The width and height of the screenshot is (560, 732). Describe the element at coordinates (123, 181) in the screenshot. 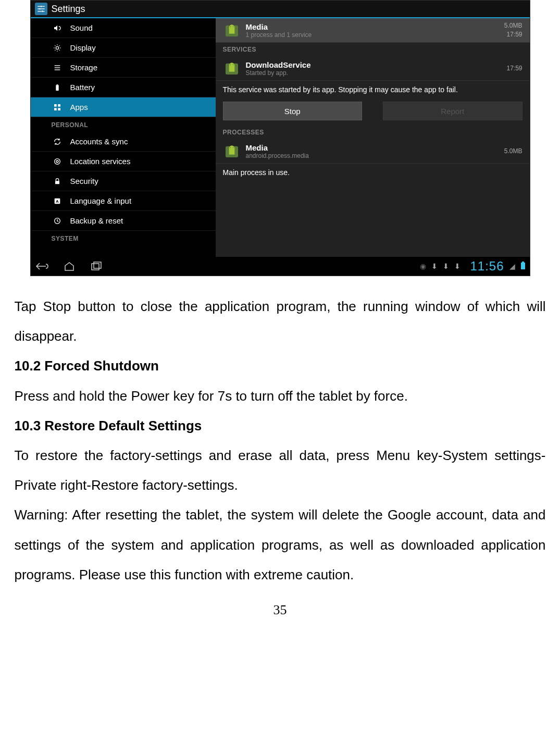

I see `sidebar-item-security: Security` at that location.